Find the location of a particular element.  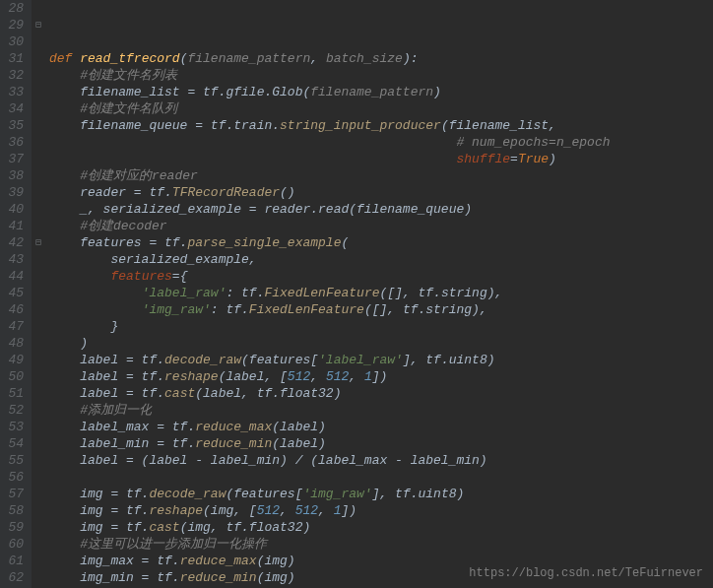

code-line: label_max = tf.reduce_max(label) is located at coordinates (381, 427).